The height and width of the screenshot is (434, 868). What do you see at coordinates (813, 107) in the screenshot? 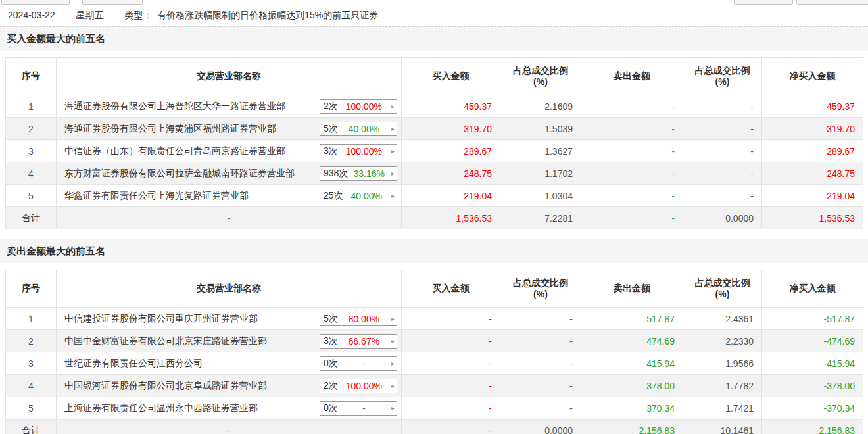
I see `net-buy: 459.37` at bounding box center [813, 107].